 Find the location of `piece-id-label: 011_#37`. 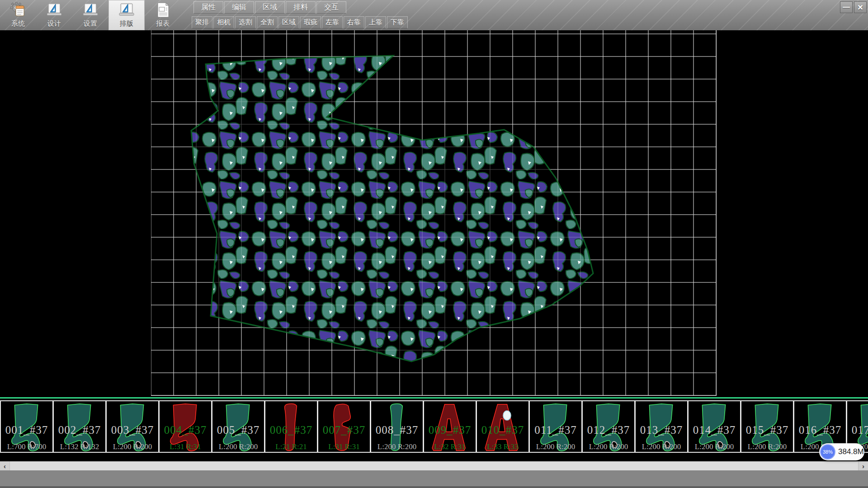

piece-id-label: 011_#37 is located at coordinates (556, 430).